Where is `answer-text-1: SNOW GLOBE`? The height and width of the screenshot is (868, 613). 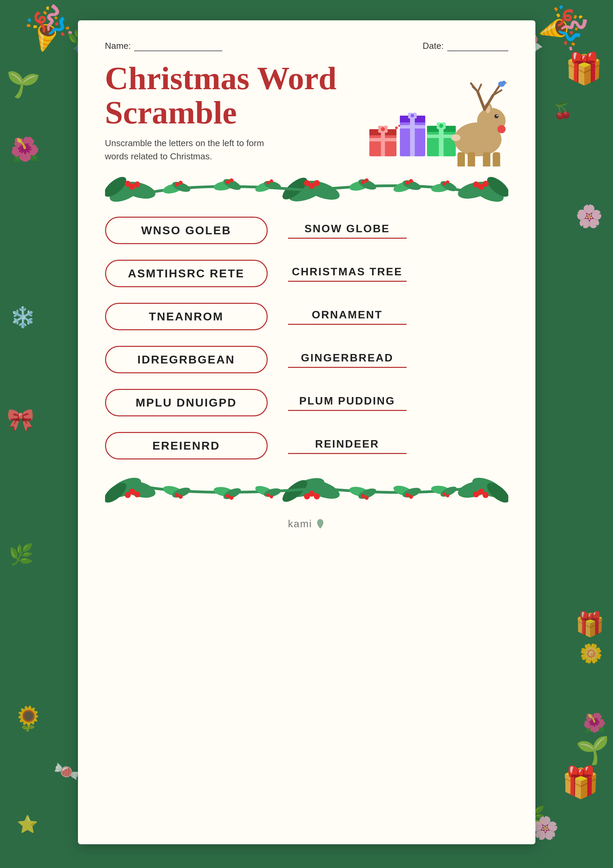
answer-text-1: SNOW GLOBE is located at coordinates (347, 231).